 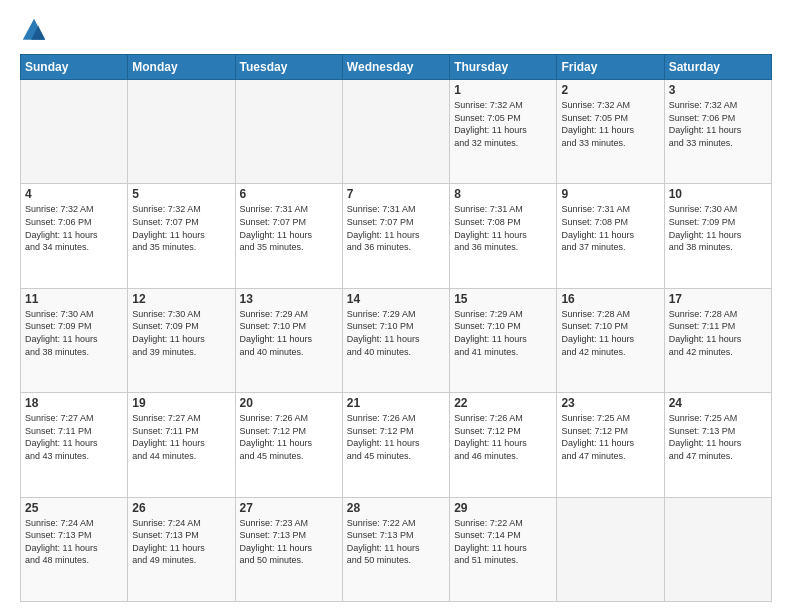 What do you see at coordinates (504, 68) in the screenshot?
I see `weekday-thursday: Thursday` at bounding box center [504, 68].